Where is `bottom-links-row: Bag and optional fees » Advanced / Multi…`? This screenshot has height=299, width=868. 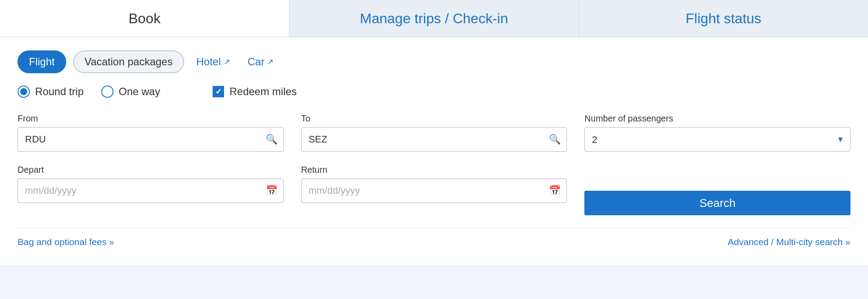 bottom-links-row: Bag and optional fees » Advanced / Multi… is located at coordinates (434, 238).